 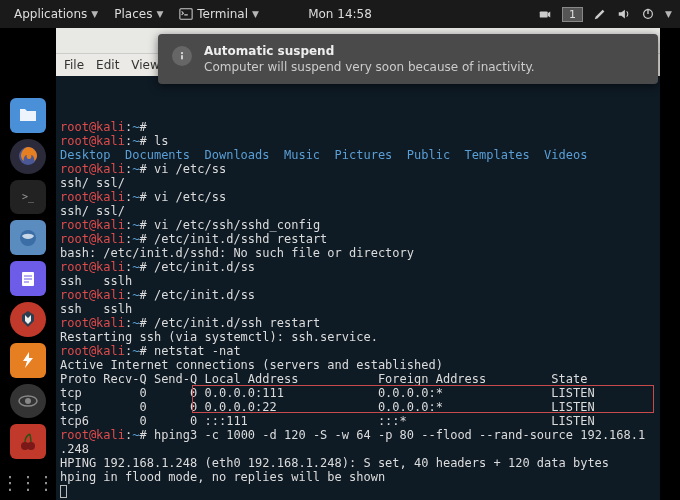 I want to click on terminal-line: Proto Recv-Q Send-Q Local Address Foreig…, so click(x=358, y=379).